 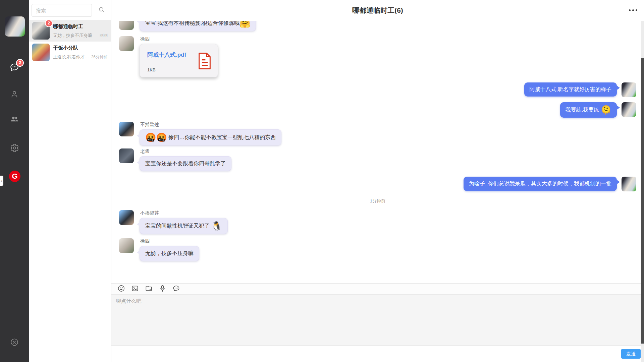 I want to click on person-icon, so click(x=14, y=94).